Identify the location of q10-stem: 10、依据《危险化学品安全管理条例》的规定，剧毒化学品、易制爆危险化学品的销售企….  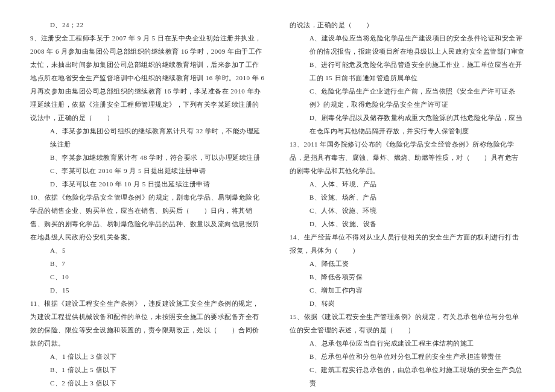
(148, 217).